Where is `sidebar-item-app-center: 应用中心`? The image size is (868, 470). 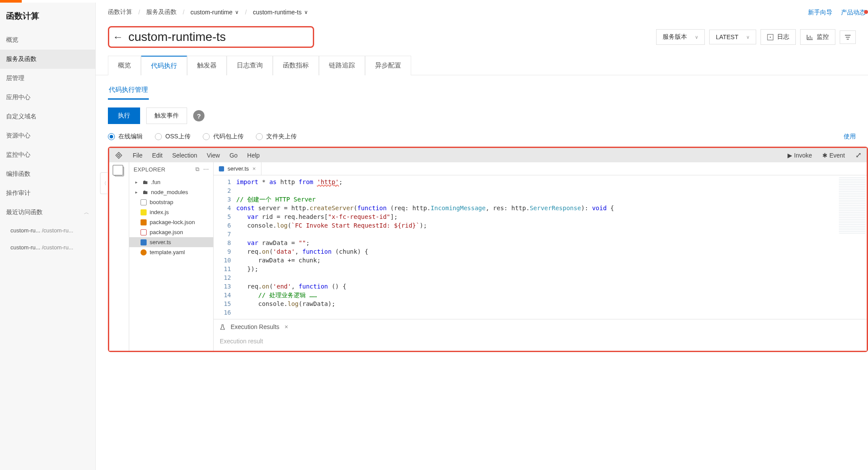
sidebar-item-app-center: 应用中心 is located at coordinates (48, 97).